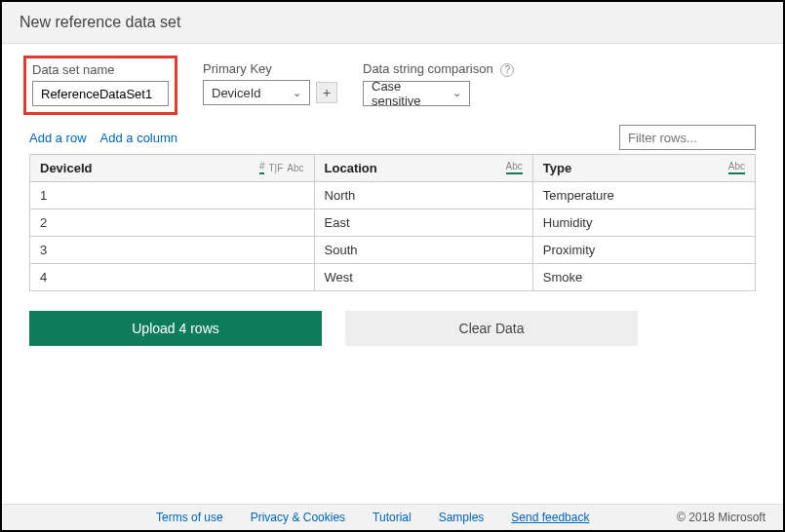 Image resolution: width=785 pixels, height=532 pixels. Describe the element at coordinates (139, 138) in the screenshot. I see `add-column-link: Add a column` at that location.